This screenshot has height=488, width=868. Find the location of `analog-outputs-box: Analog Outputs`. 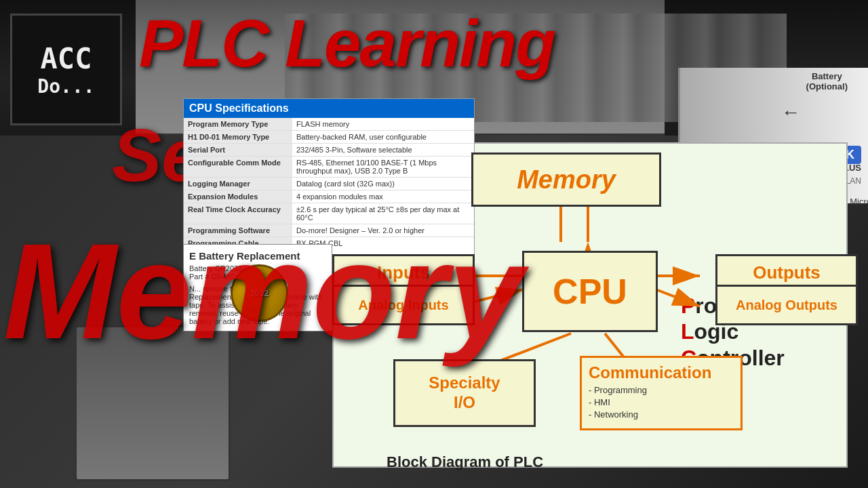

analog-outputs-box: Analog Outputs is located at coordinates (787, 305).